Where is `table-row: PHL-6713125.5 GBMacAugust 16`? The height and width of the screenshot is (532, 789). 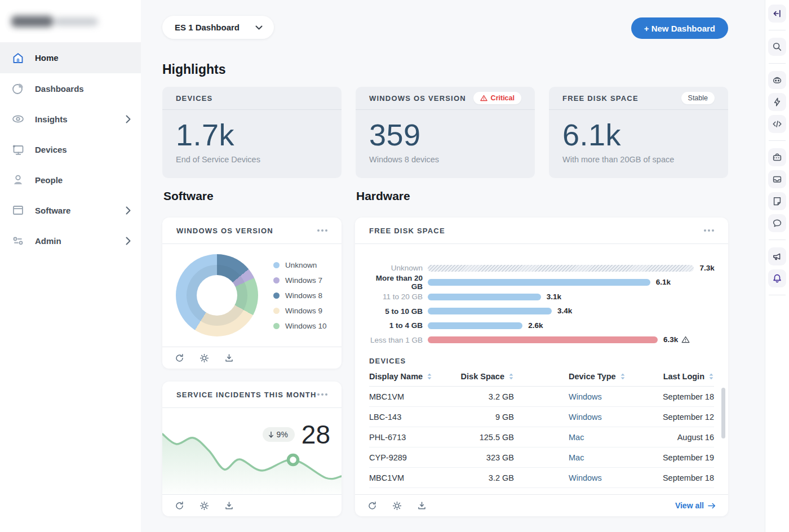 table-row: PHL-6713125.5 GBMacAugust 16 is located at coordinates (542, 437).